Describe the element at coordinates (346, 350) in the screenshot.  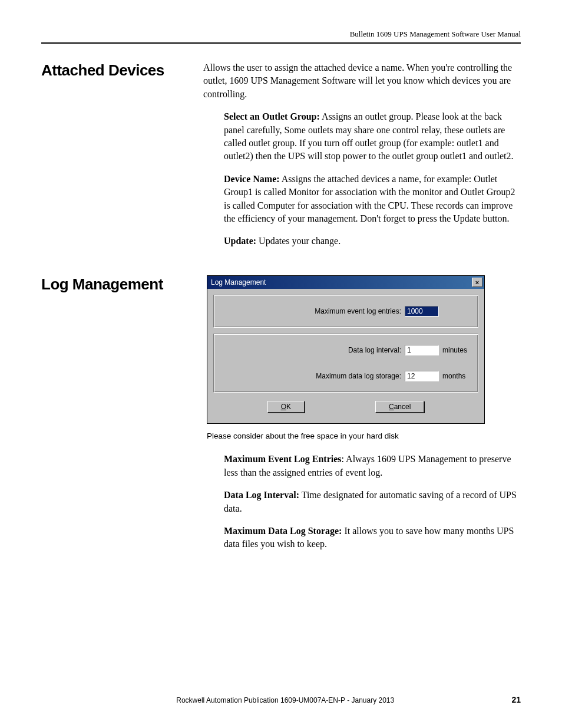
I see `log-management-dialog: Log Management × Maximum event log entri…` at that location.